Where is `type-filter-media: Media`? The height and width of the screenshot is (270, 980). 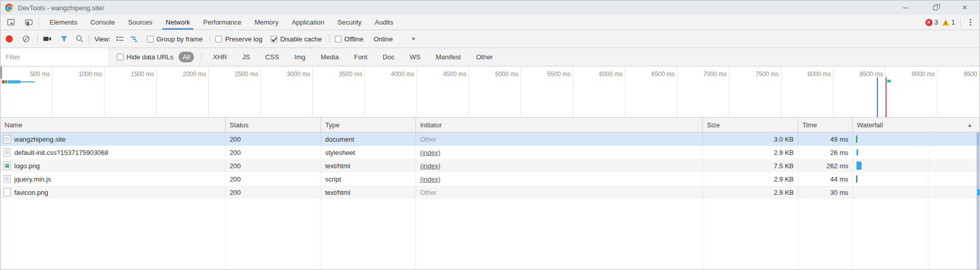
type-filter-media: Media is located at coordinates (330, 57).